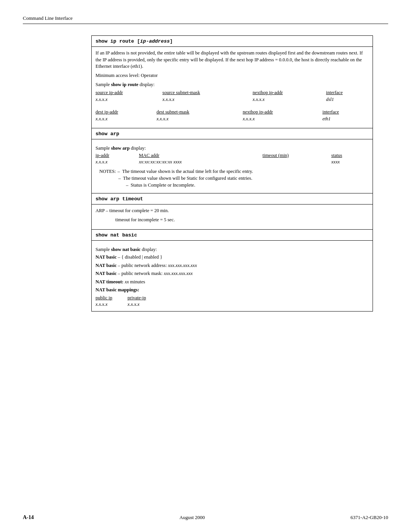 The width and height of the screenshot is (411, 532). I want to click on nat-mappings-label: NAT basic mappings:, so click(117, 290).